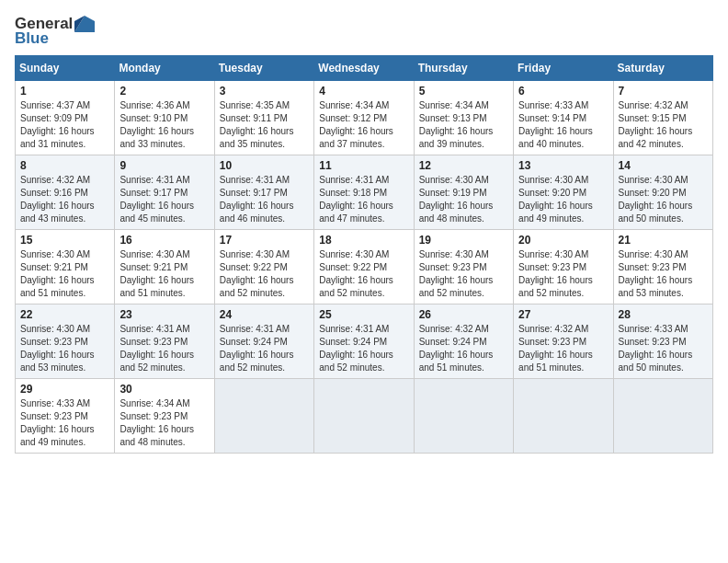  Describe the element at coordinates (164, 389) in the screenshot. I see `day-number: 30` at that location.